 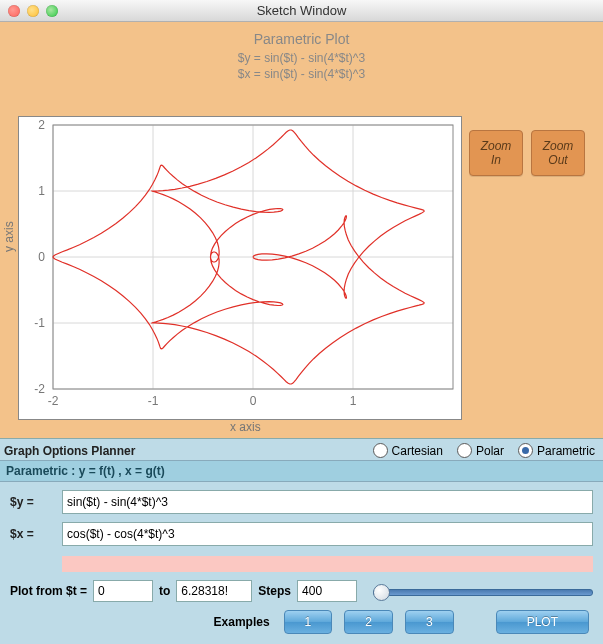 I want to click on radio-polar-label: Polar, so click(x=490, y=451).